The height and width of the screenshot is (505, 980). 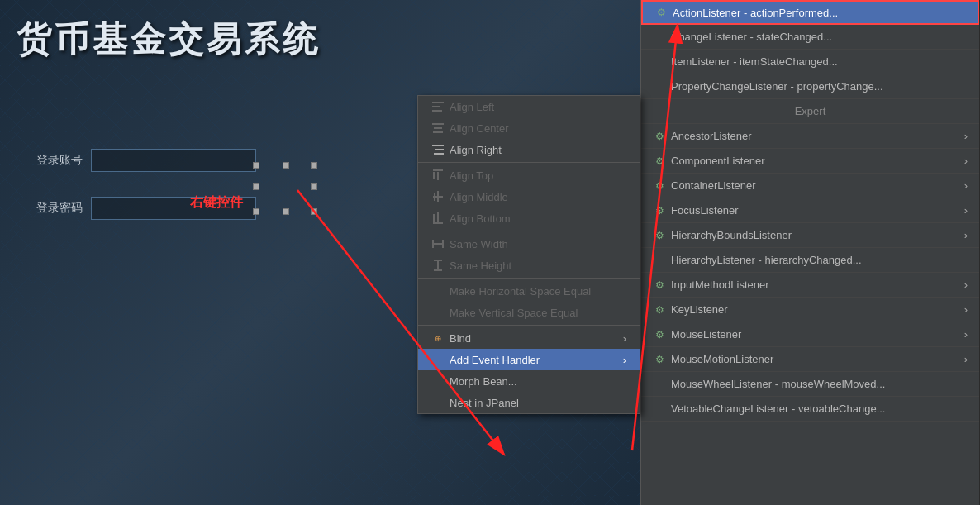 I want to click on event-item-mouse-listener: ⚙ MouseListener ›, so click(x=810, y=335).